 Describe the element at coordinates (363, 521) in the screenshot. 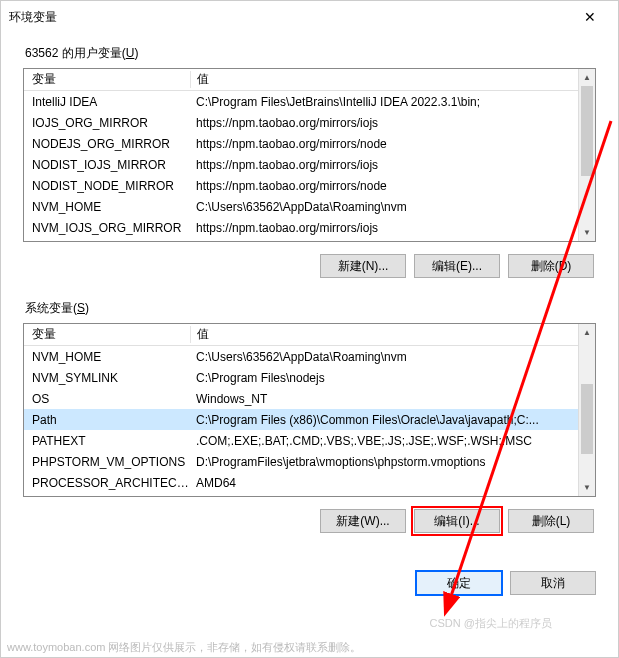

I see `system-new-button: 新建(W)...` at that location.